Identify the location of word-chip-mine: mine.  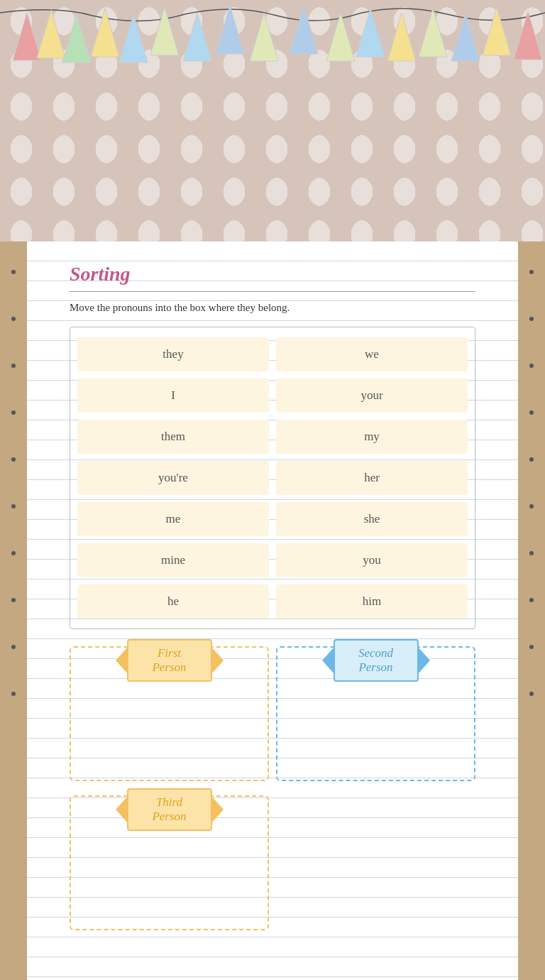
(173, 560).